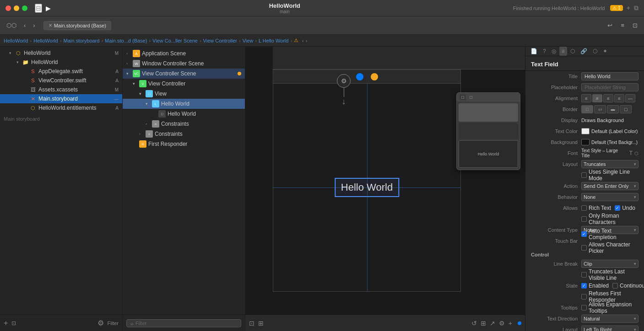  Describe the element at coordinates (610, 264) in the screenshot. I see `line-break-select: Clip ▾` at that location.